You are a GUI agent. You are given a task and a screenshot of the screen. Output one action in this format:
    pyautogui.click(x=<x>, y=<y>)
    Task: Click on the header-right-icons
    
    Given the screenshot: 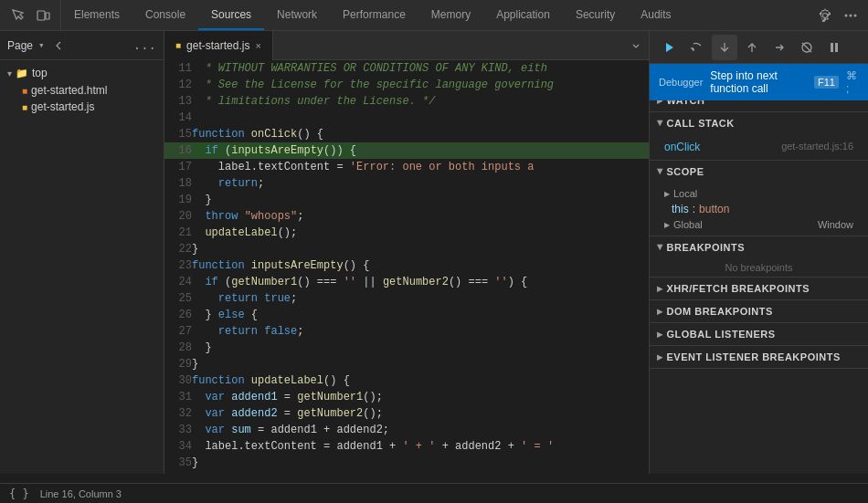 What is the action you would take?
    pyautogui.click(x=838, y=15)
    